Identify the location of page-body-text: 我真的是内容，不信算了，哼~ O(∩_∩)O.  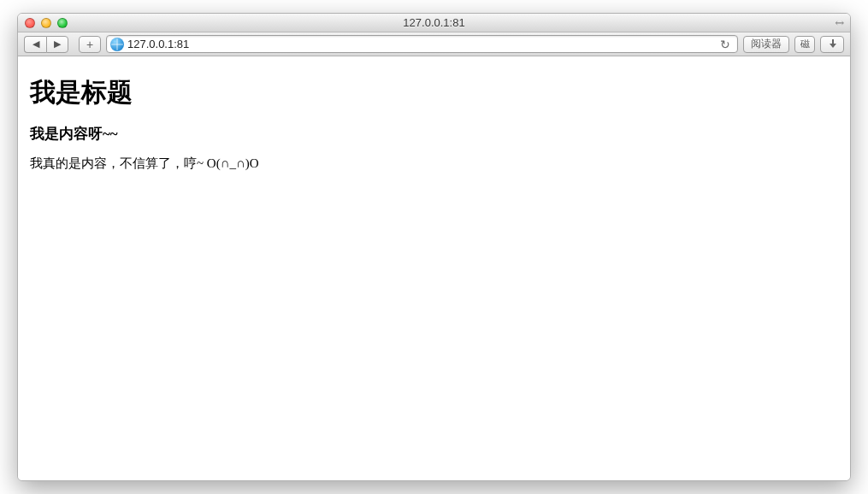
(434, 164).